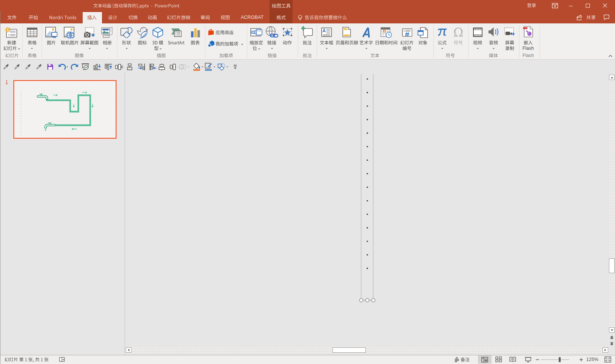  What do you see at coordinates (179, 17) in the screenshot?
I see `tab-slideshow` at bounding box center [179, 17].